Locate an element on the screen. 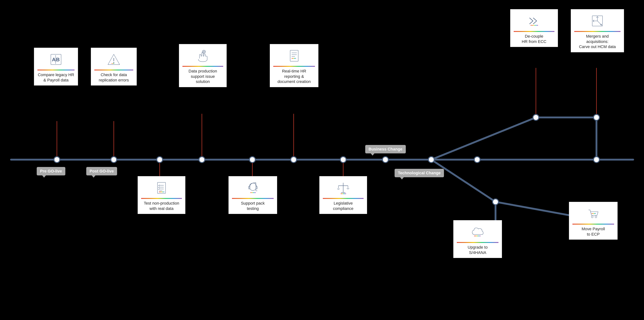  card-test-nonprod: Test non-productionwith real data is located at coordinates (162, 195).